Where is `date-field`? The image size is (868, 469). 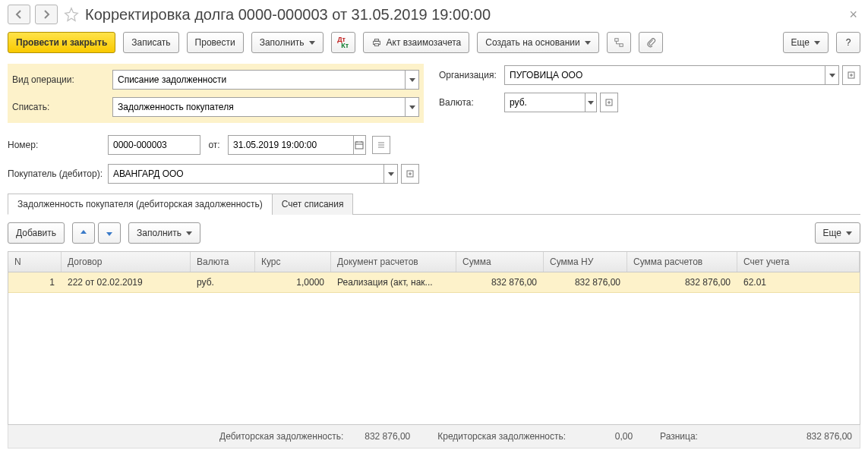 date-field is located at coordinates (297, 145).